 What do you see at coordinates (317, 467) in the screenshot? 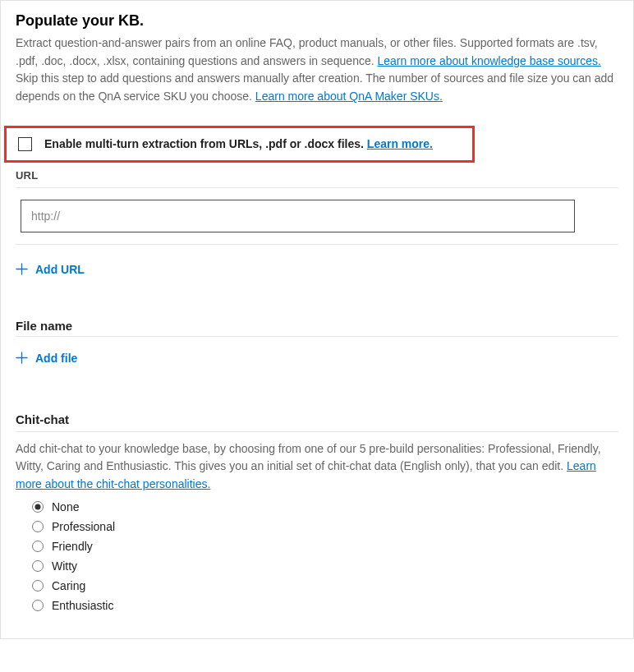
I see `chitchat-description: Add chit-chat to your knowledge base, by…` at bounding box center [317, 467].